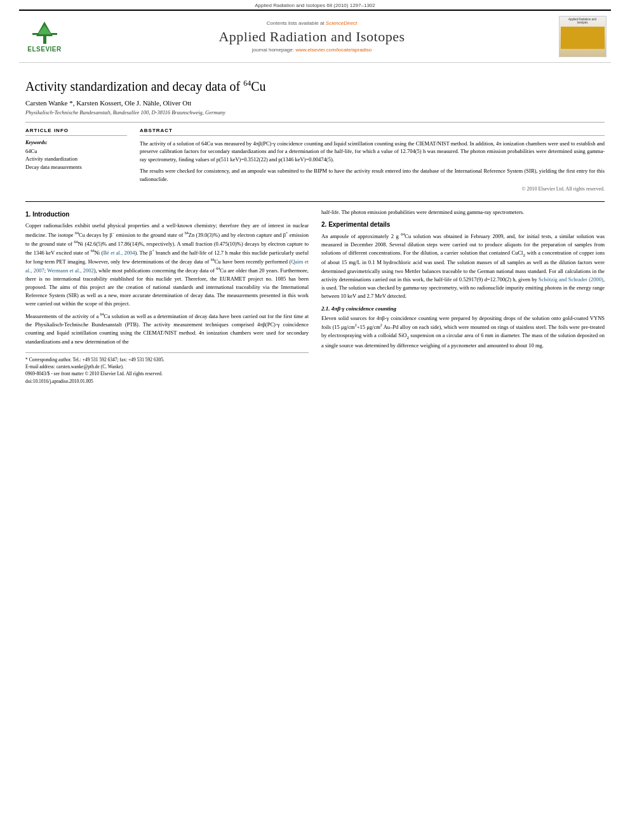 This screenshot has height=840, width=630. Describe the element at coordinates (372, 160) in the screenshot. I see `abstract-column: ABSTRACT The activity of a solution of 6…` at that location.